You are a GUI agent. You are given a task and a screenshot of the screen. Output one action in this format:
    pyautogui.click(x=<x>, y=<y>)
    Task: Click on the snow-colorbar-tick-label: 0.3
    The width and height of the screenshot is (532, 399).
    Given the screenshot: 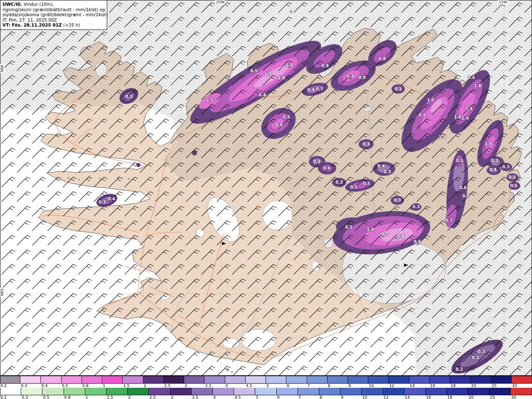 What is the action you would take?
    pyautogui.click(x=31, y=386)
    